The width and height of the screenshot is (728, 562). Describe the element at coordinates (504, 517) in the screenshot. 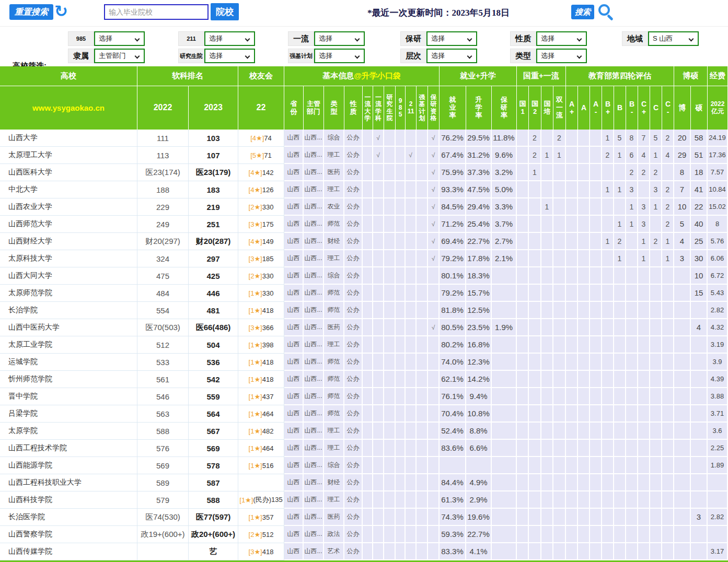

I see `cell-baoyan-rate` at that location.